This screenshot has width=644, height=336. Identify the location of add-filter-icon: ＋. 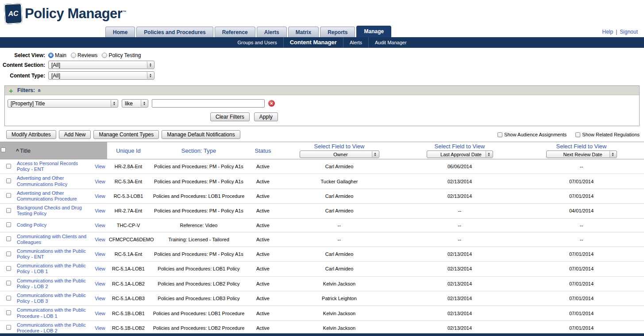
(11, 90).